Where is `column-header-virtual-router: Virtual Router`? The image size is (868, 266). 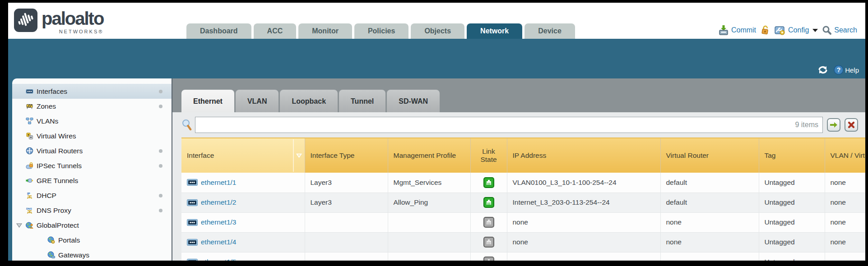
column-header-virtual-router: Virtual Router is located at coordinates (710, 155).